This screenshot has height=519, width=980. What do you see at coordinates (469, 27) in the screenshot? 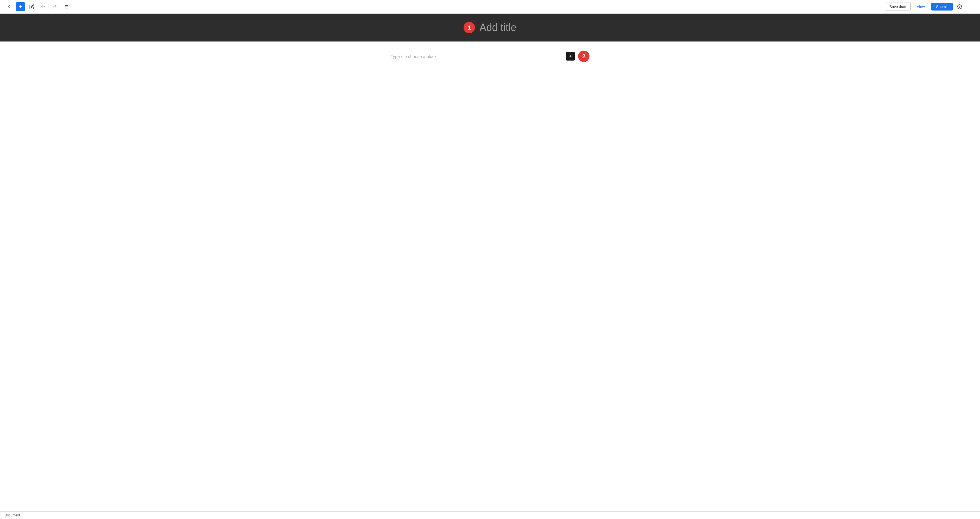
I see `step-badge-1: 1` at bounding box center [469, 27].